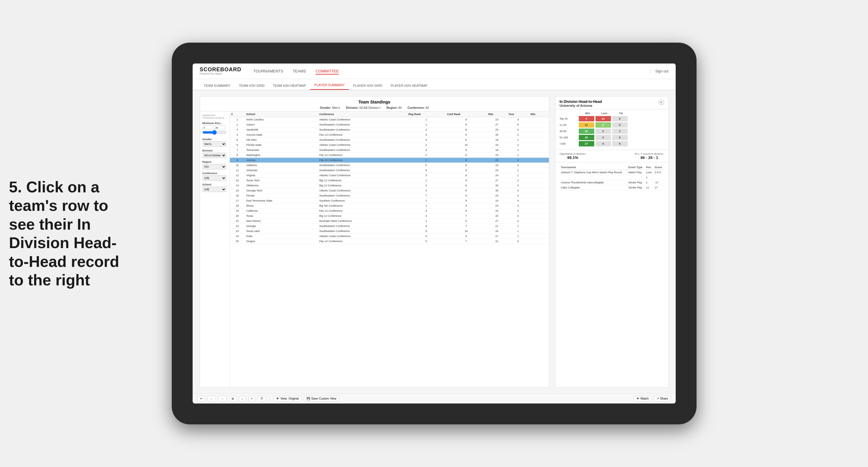  Describe the element at coordinates (251, 86) in the screenshot. I see `subnav-team-h2h-grid: TEAM H2H GRID` at that location.